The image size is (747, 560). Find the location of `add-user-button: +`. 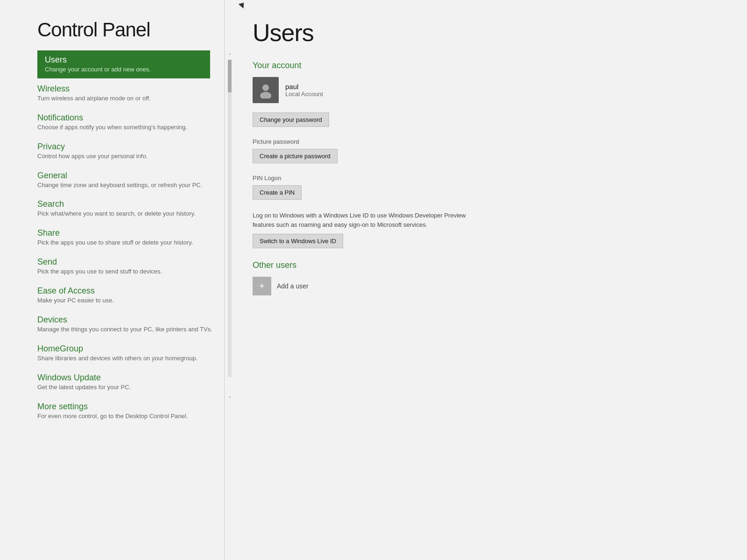

add-user-button: + is located at coordinates (262, 286).